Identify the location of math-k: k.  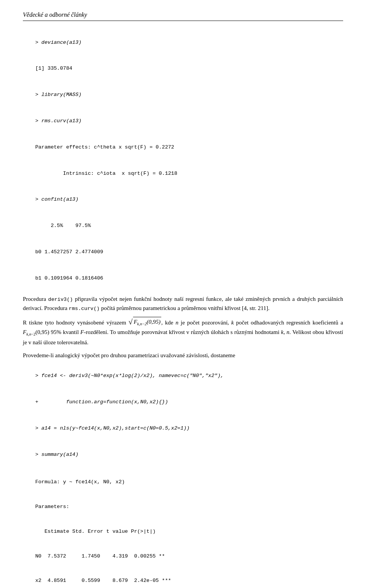
(233, 323).